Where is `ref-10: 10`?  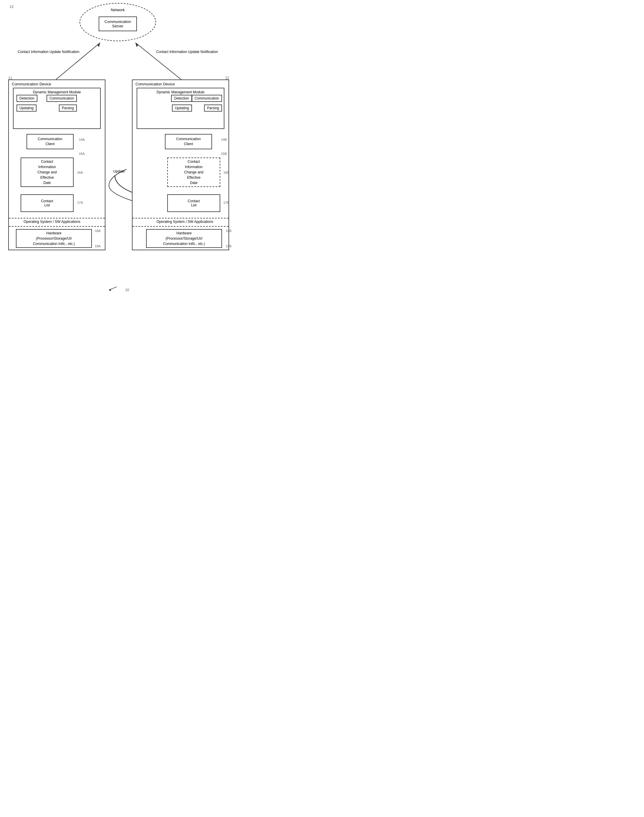 ref-10: 10 is located at coordinates (118, 289).